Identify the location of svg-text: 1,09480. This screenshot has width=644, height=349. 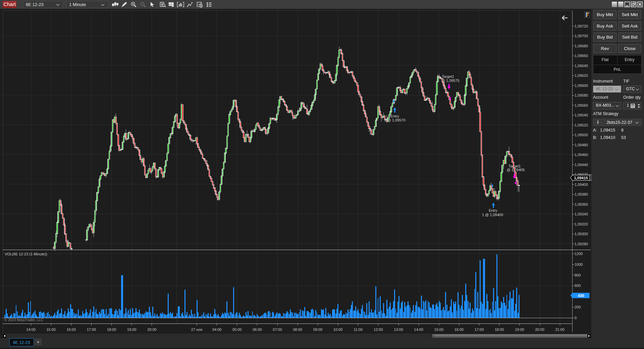
(581, 145).